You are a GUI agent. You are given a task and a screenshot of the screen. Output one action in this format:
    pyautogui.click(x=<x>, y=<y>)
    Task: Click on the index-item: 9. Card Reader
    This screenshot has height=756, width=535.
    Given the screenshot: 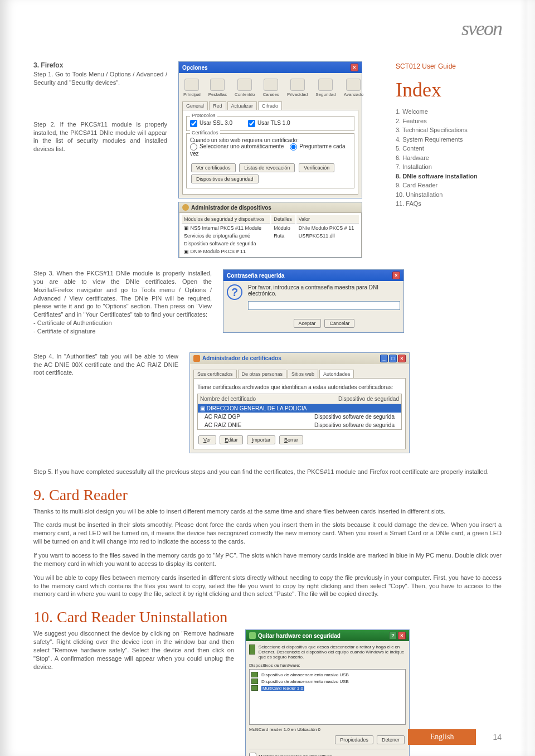 What is the action you would take?
    pyautogui.click(x=445, y=185)
    